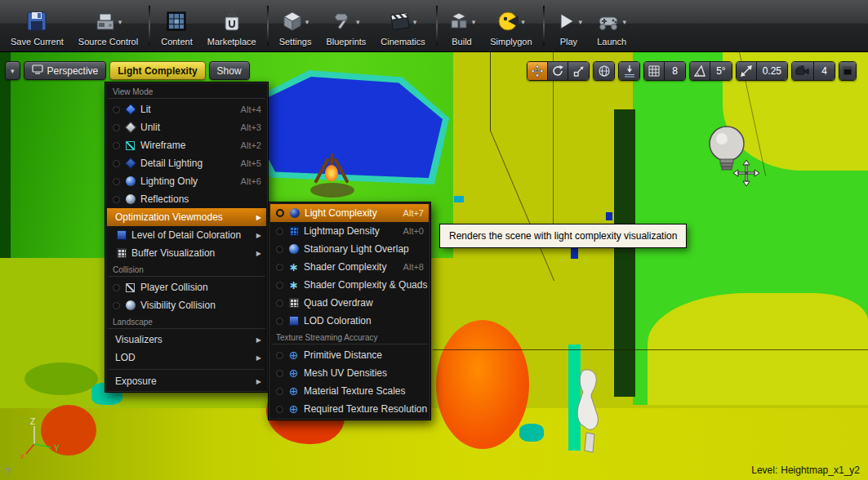 This screenshot has height=480, width=868. What do you see at coordinates (349, 303) in the screenshot?
I see `submenu-item-quad-overdraw: Quad Overdraw` at bounding box center [349, 303].